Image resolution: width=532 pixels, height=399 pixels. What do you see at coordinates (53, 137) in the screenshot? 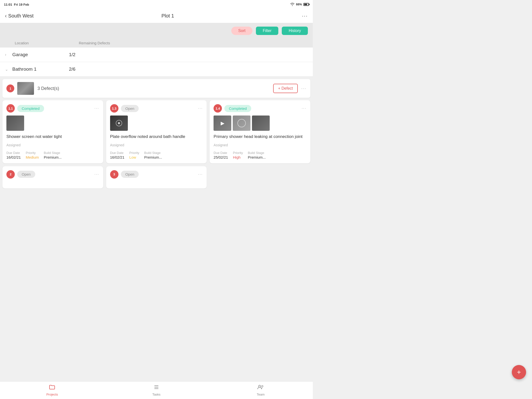
I see `defect-title: Shower screen not water tight` at bounding box center [53, 137].